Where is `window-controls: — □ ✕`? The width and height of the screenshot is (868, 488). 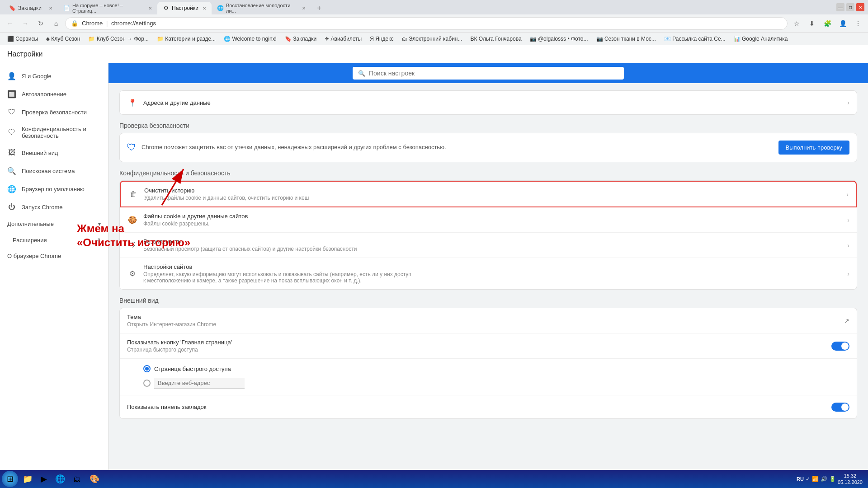 window-controls: — □ ✕ is located at coordinates (850, 7).